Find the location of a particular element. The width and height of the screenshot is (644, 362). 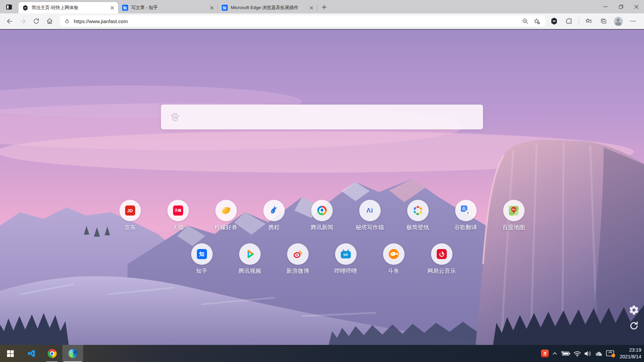

vscode-icon is located at coordinates (32, 353).